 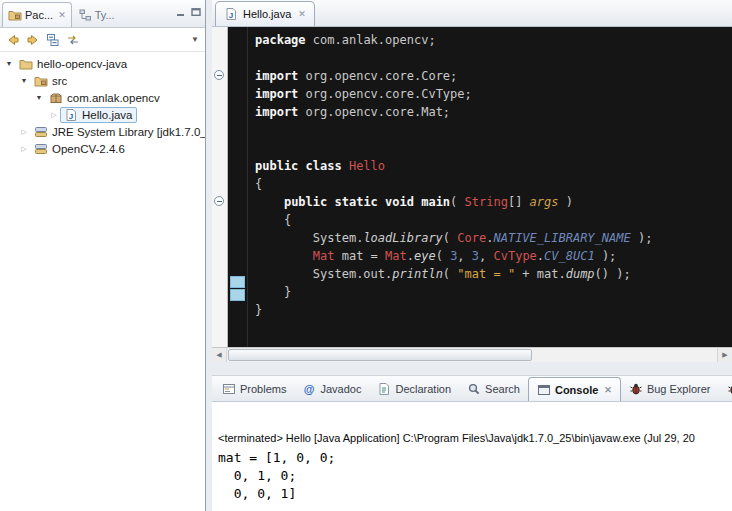 What do you see at coordinates (181, 12) in the screenshot?
I see `minimize-icon` at bounding box center [181, 12].